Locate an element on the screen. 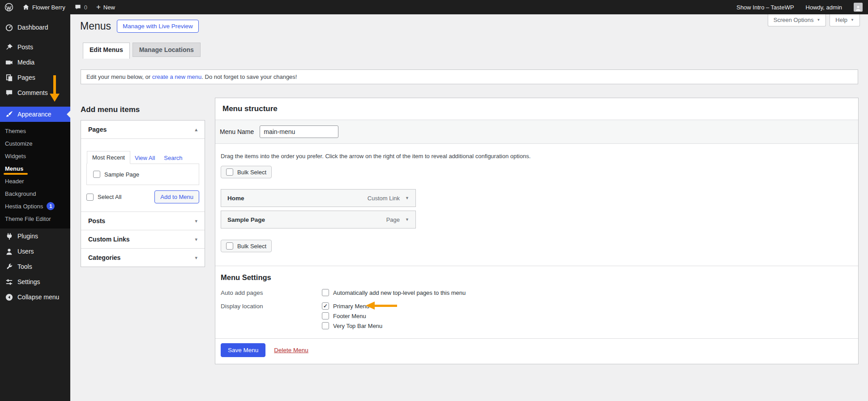 Image resolution: width=868 pixels, height=401 pixels. screen-options-button: Screen Options ▼ is located at coordinates (797, 20).